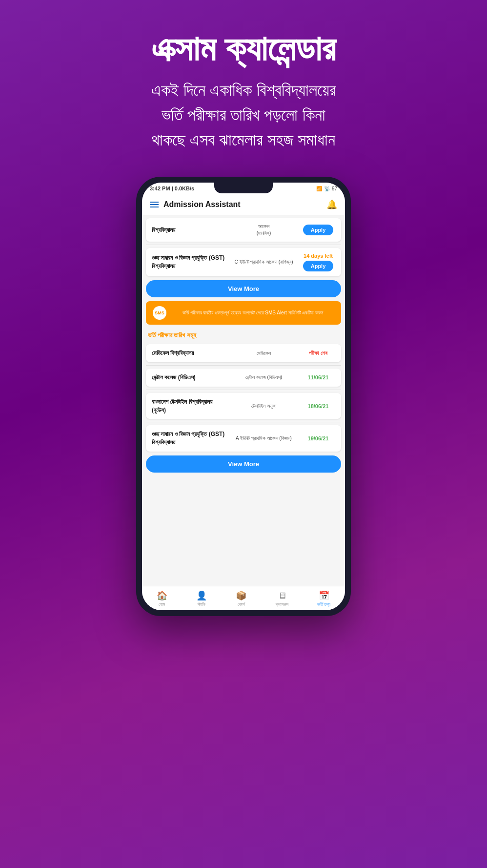  Describe the element at coordinates (253, 313) in the screenshot. I see `sms-text: ভর্তি পরীক্ষার যাবতীয় গুরুত্বপূর্ণ তথ্য…` at that location.